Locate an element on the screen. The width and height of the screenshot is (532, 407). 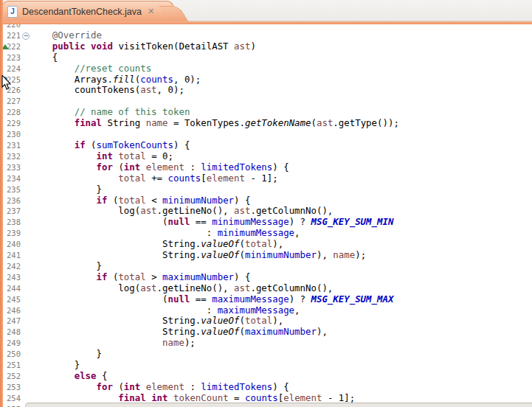
code-line: 226 countTokens(ast, 0); is located at coordinates (266, 90).